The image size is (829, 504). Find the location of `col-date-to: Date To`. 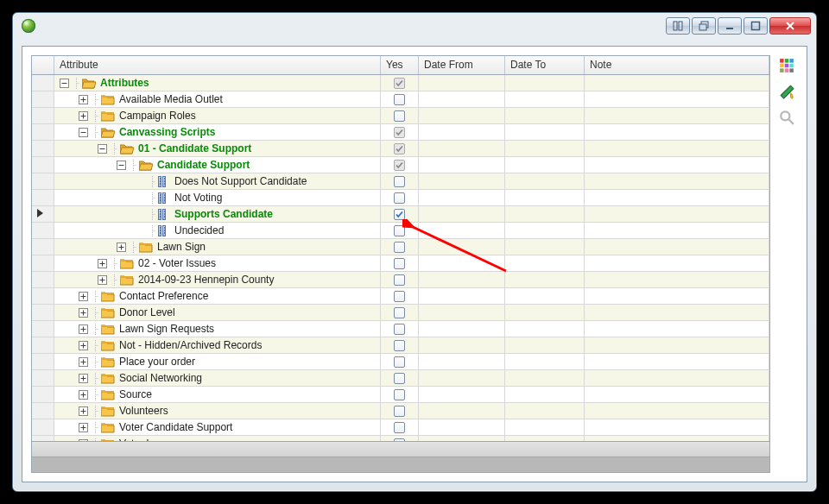

col-date-to: Date To is located at coordinates (545, 66).